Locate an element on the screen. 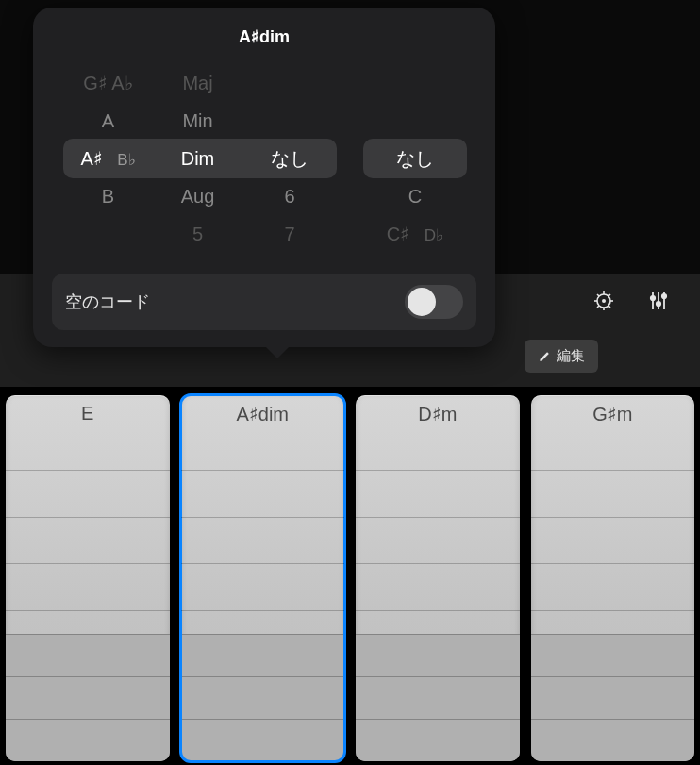 The image size is (700, 765). chord-strip-label: A♯dim is located at coordinates (263, 417).